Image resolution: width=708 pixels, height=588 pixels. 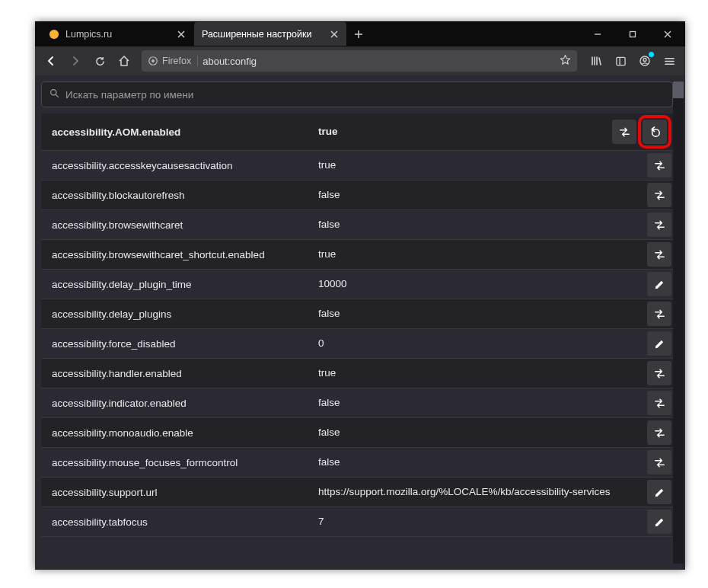 What do you see at coordinates (185, 166) in the screenshot?
I see `pref-name: accessibility.accesskeycausesactivation` at bounding box center [185, 166].